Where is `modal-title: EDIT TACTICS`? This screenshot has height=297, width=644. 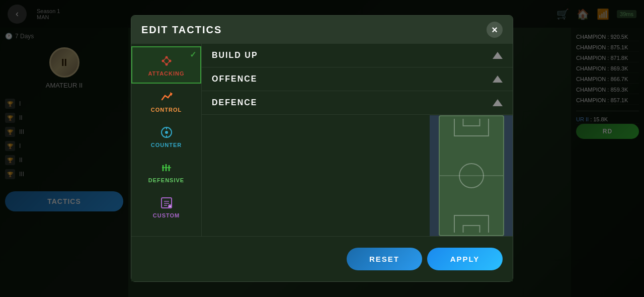
modal-title: EDIT TACTICS is located at coordinates (182, 30).